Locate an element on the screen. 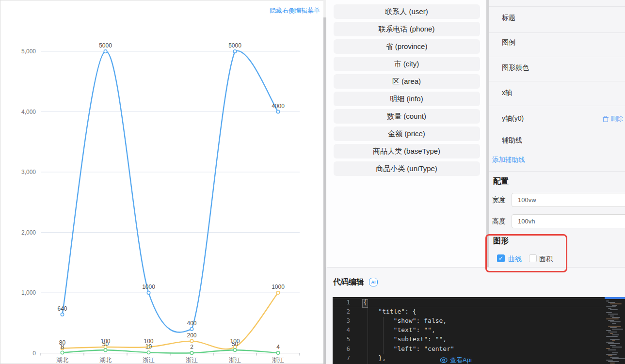 This screenshot has height=364, width=625. field-pill: 联系电话 (phone) is located at coordinates (407, 29).